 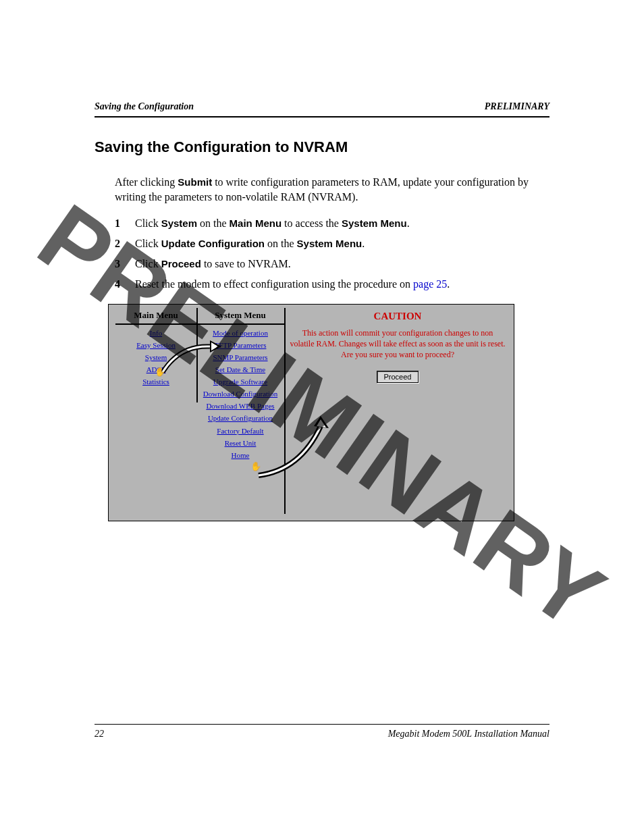 What do you see at coordinates (322, 147) in the screenshot?
I see `section-heading: Saving the Configuration to NVRAM` at bounding box center [322, 147].